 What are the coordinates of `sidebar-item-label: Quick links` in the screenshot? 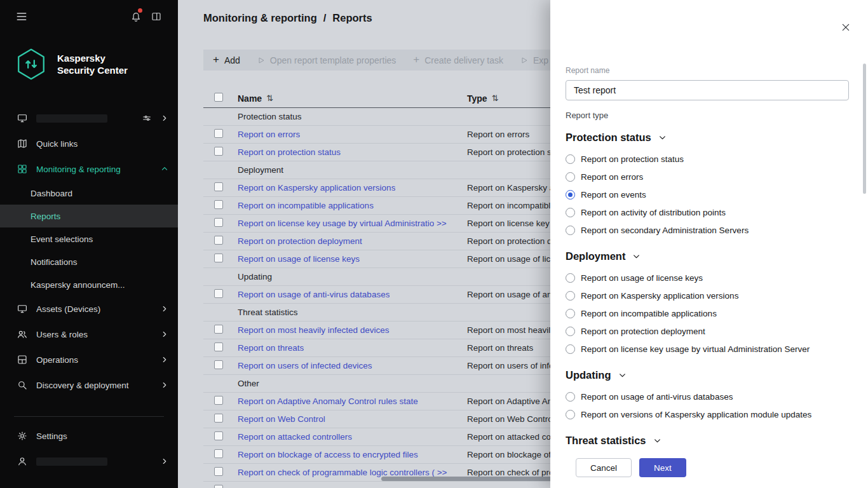 It's located at (103, 144).